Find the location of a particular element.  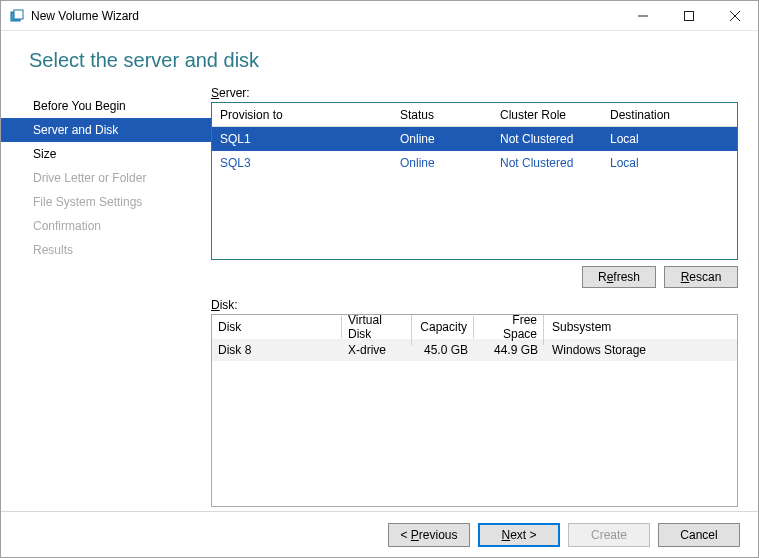

rescan-button: Rescan is located at coordinates (701, 277).